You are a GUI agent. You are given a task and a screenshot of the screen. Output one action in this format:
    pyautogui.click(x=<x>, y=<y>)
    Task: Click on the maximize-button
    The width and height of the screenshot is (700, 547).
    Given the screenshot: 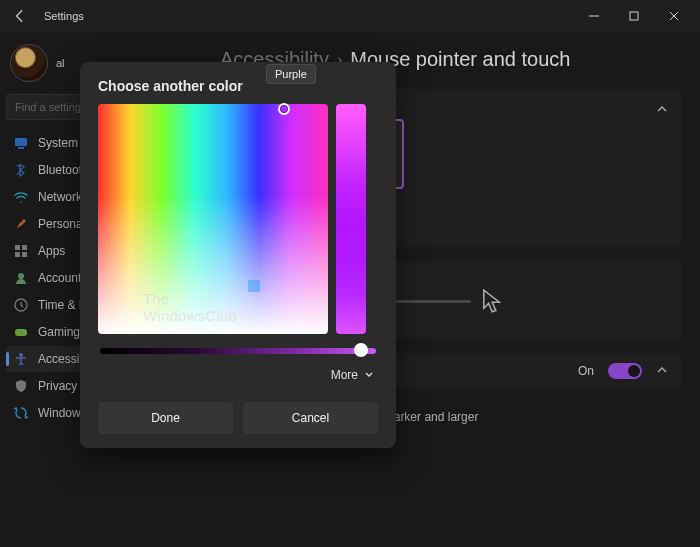 What is the action you would take?
    pyautogui.click(x=634, y=16)
    